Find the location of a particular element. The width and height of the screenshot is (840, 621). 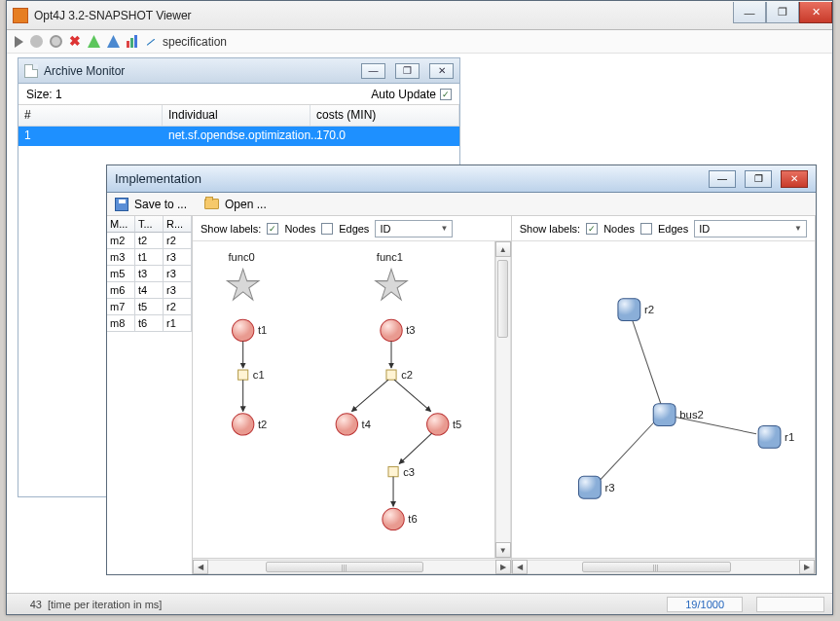

table-row: m2t2r2 is located at coordinates (150, 241).